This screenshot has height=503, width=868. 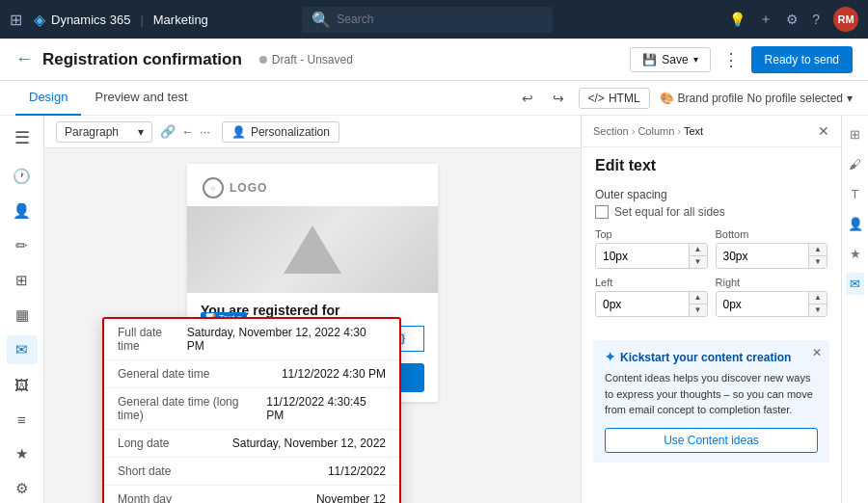 What do you see at coordinates (204, 131) in the screenshot?
I see `ellipsis-icon: ···` at bounding box center [204, 131].